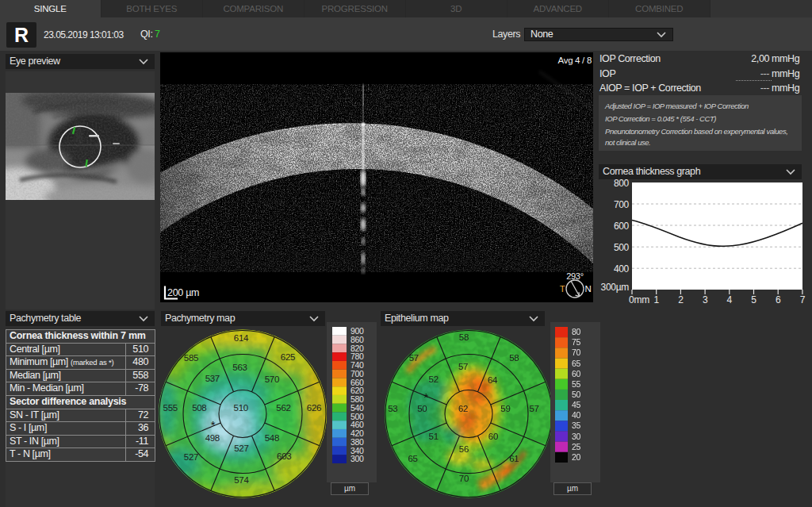 This screenshot has width=812, height=507. What do you see at coordinates (199, 408) in the screenshot?
I see `svg-text: 508` at bounding box center [199, 408].